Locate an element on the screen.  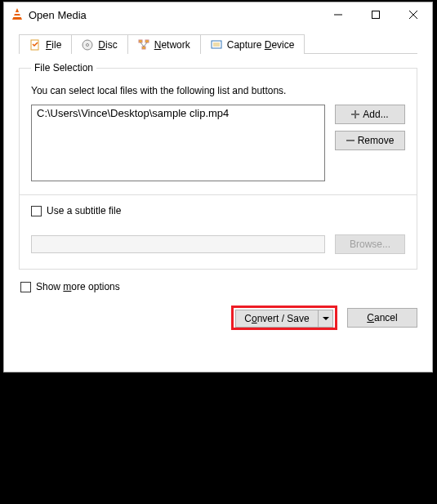
tab-disc: Disc is located at coordinates (100, 44).